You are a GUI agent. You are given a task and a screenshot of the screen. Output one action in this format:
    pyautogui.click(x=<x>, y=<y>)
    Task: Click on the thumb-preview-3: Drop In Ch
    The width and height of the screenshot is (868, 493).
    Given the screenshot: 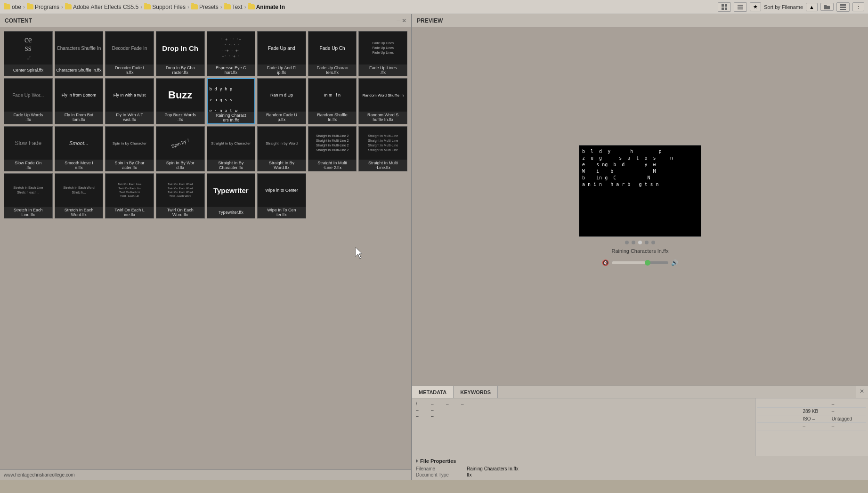 What is the action you would take?
    pyautogui.click(x=180, y=48)
    